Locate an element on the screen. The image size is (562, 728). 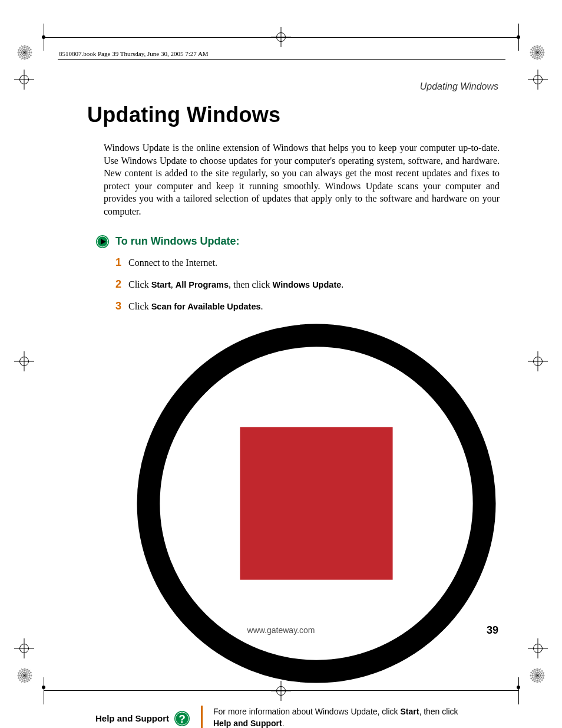
running-head: Updating Windows is located at coordinates (459, 87).